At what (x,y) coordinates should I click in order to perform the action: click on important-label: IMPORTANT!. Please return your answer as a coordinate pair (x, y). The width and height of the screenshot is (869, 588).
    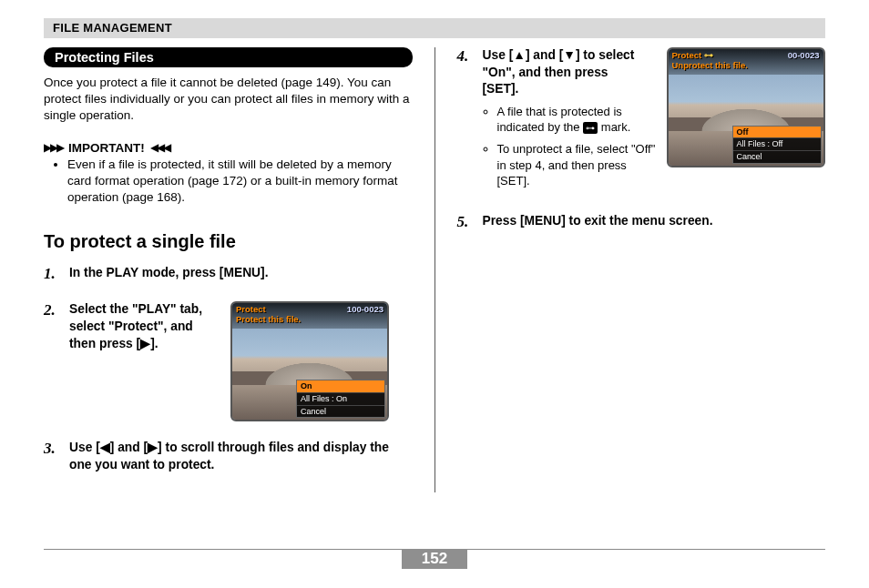
    Looking at the image, I should click on (107, 147).